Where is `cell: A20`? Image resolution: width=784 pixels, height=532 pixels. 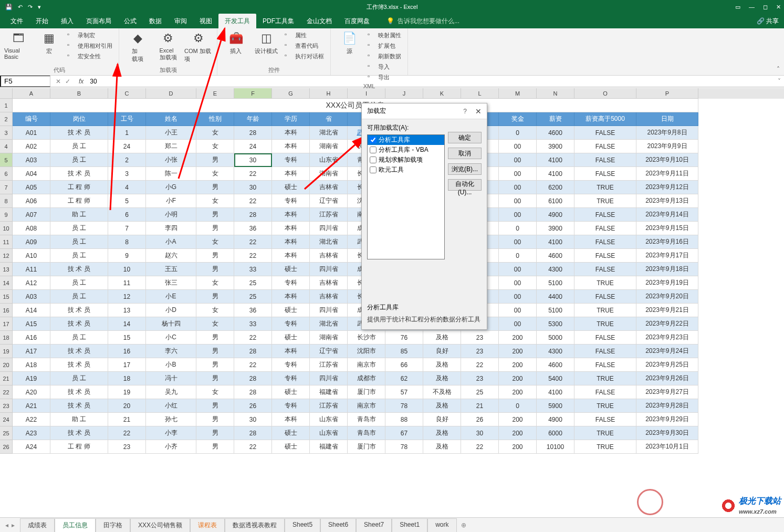
cell: A20 is located at coordinates (32, 392).